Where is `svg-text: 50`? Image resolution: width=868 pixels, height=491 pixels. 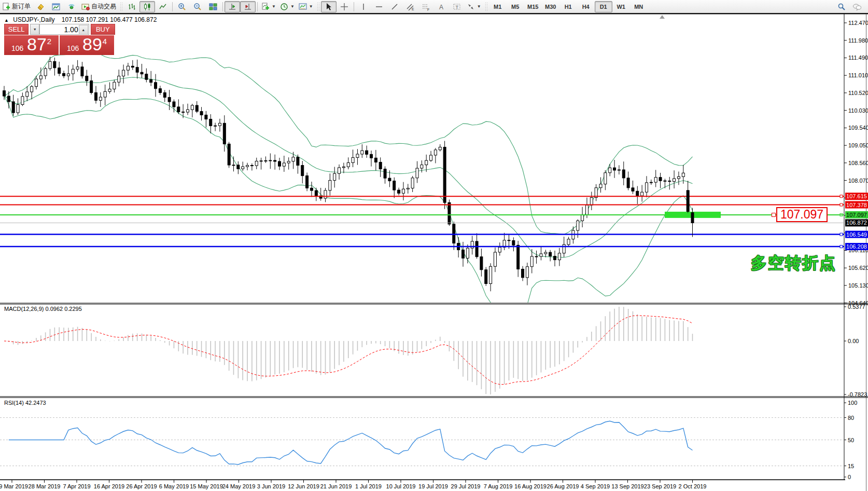 svg-text: 50 is located at coordinates (851, 440).